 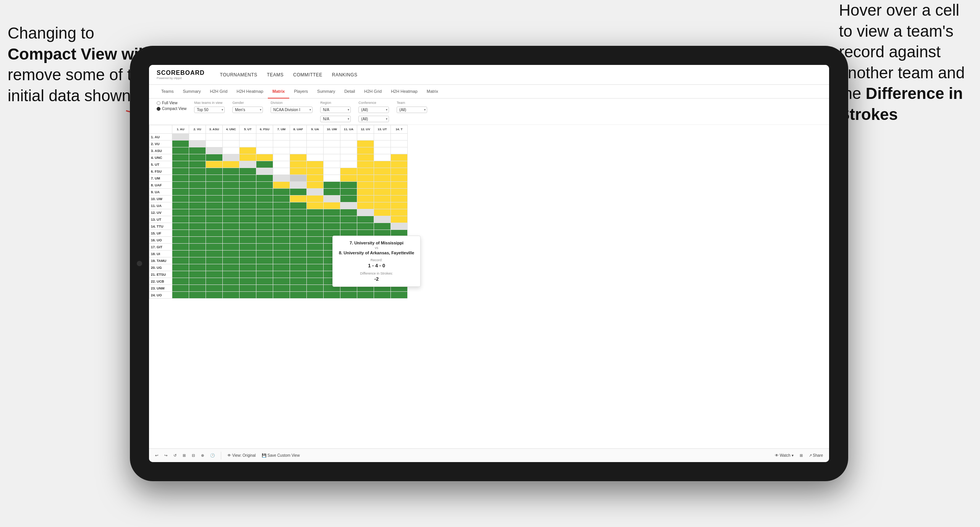 What do you see at coordinates (184, 455) in the screenshot?
I see `toolbar-btn-4: ⊞` at bounding box center [184, 455].